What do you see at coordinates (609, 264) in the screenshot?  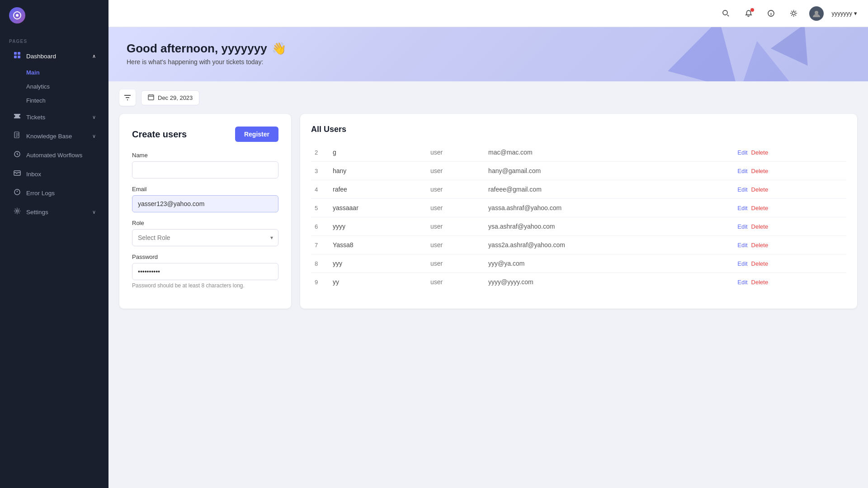 I see `user-email: yyy@ya.com` at bounding box center [609, 264].